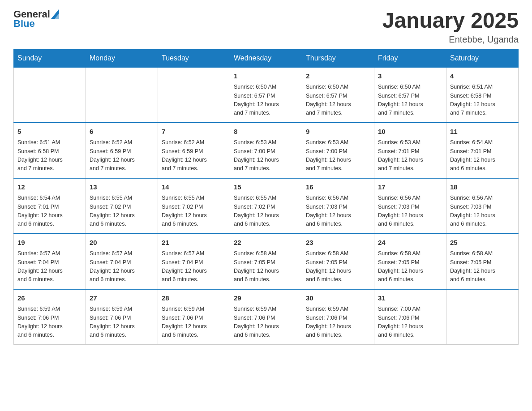  Describe the element at coordinates (483, 58) in the screenshot. I see `calendar-header-saturday: Saturday` at that location.